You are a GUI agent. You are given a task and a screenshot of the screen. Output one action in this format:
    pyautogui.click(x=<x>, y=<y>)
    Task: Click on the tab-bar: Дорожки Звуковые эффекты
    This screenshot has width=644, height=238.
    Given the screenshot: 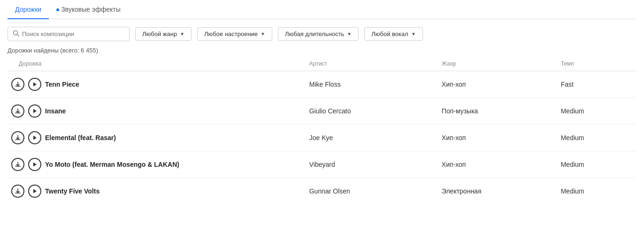 What is the action you would take?
    pyautogui.click(x=322, y=9)
    